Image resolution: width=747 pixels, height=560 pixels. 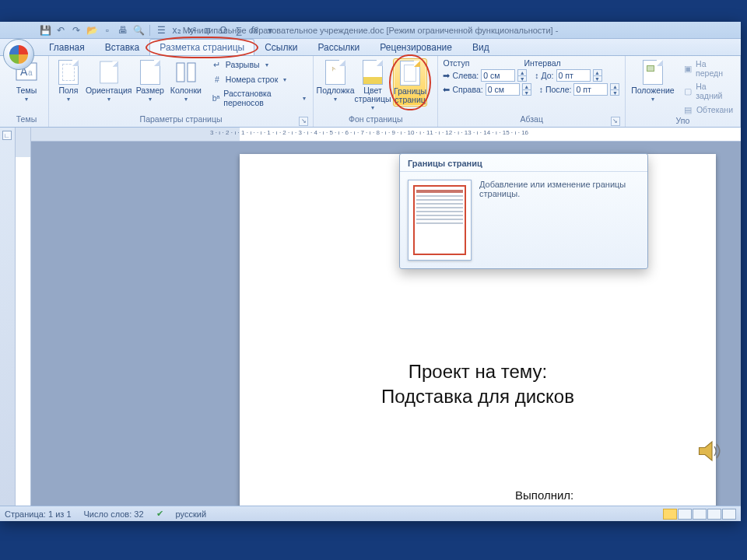 What do you see at coordinates (688, 91) in the screenshot?
I see `send-back-icon: ▢` at bounding box center [688, 91].